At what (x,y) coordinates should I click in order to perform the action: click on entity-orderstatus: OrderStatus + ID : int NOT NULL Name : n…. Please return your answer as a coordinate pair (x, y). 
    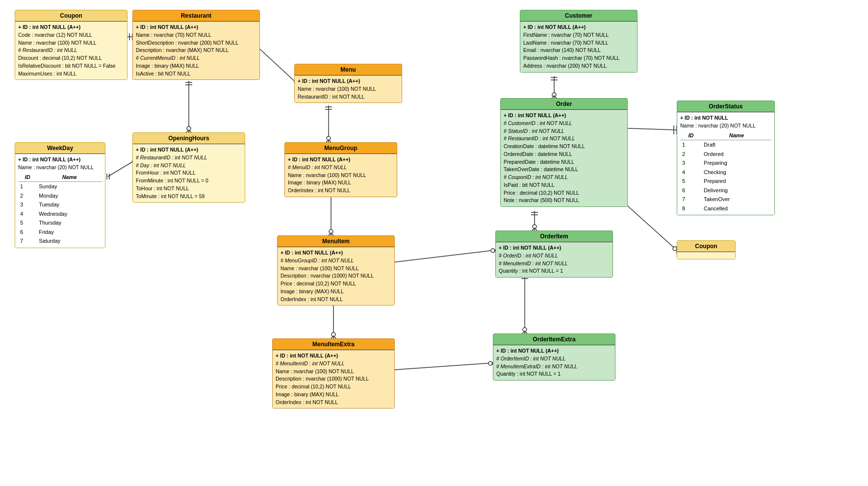
    Looking at the image, I should click on (726, 158).